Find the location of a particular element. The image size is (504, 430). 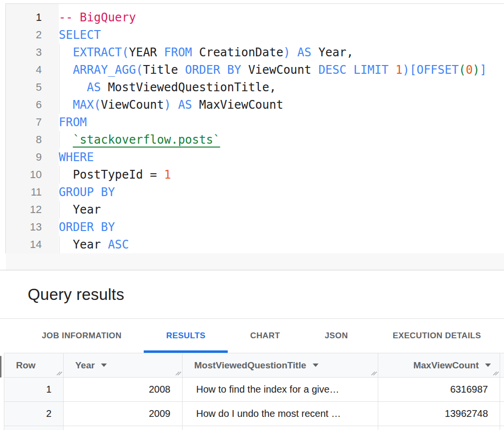

code-text: GROUP BY is located at coordinates (87, 192).